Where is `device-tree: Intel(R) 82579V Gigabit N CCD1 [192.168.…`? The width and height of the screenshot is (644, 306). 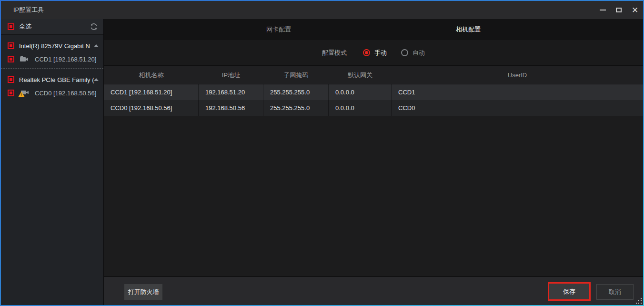
device-tree: Intel(R) 82579V Gigabit N CCD1 [192.168.… is located at coordinates (52, 68).